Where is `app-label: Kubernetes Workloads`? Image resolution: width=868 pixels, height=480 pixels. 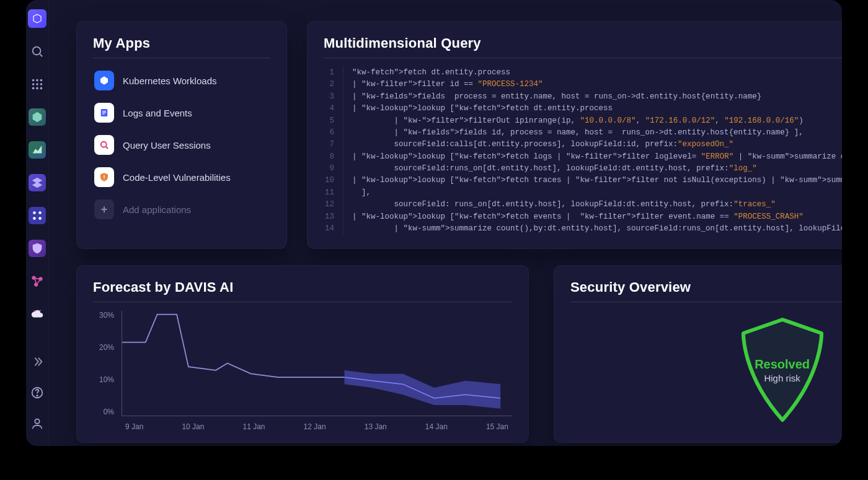
app-label: Kubernetes Workloads is located at coordinates (170, 81).